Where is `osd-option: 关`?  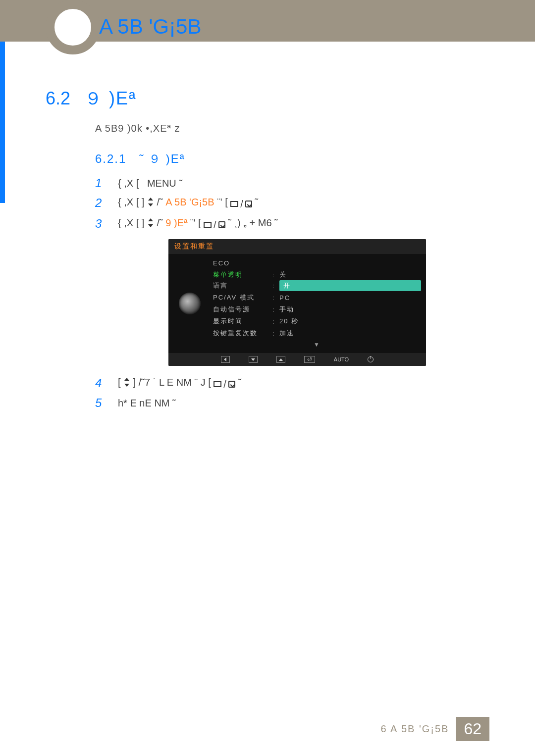 osd-option: 关 is located at coordinates (350, 275).